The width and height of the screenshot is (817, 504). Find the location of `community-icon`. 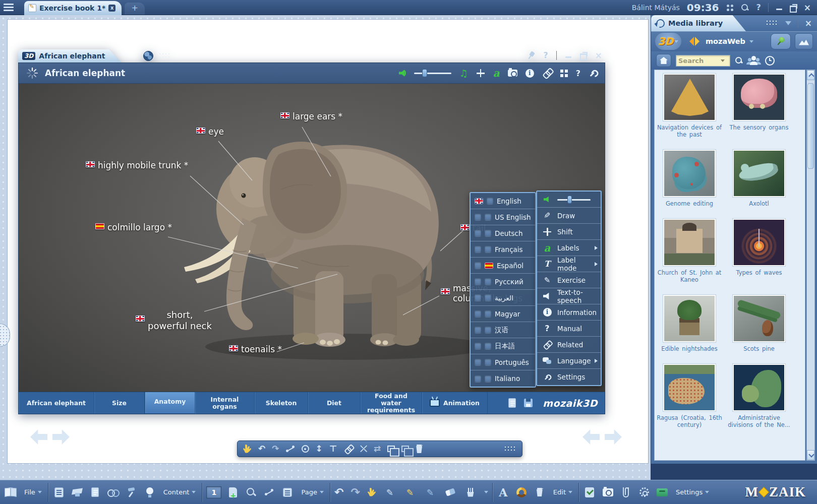

community-icon is located at coordinates (754, 60).